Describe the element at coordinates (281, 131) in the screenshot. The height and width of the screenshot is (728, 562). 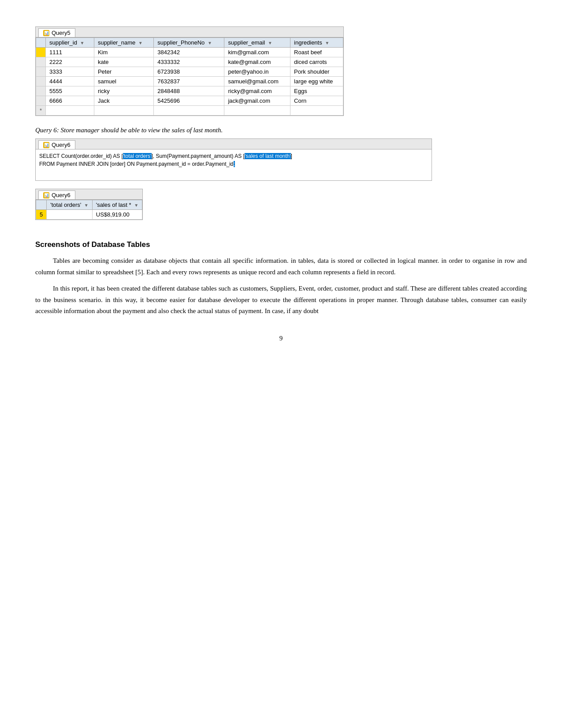
I see `query6-caption: Query 6: Store manager should be able to…` at that location.